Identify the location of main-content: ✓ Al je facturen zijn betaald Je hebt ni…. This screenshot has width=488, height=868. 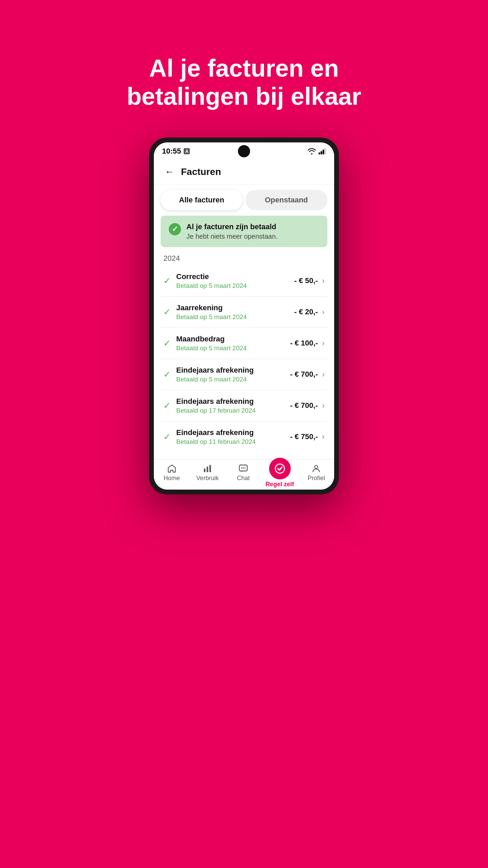
(244, 337).